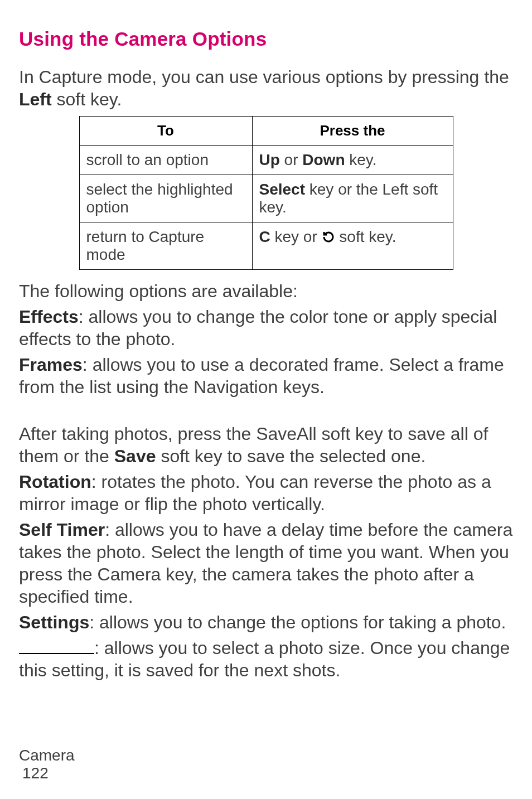  What do you see at coordinates (47, 764) in the screenshot?
I see `page-footer: Camera 122` at bounding box center [47, 764].